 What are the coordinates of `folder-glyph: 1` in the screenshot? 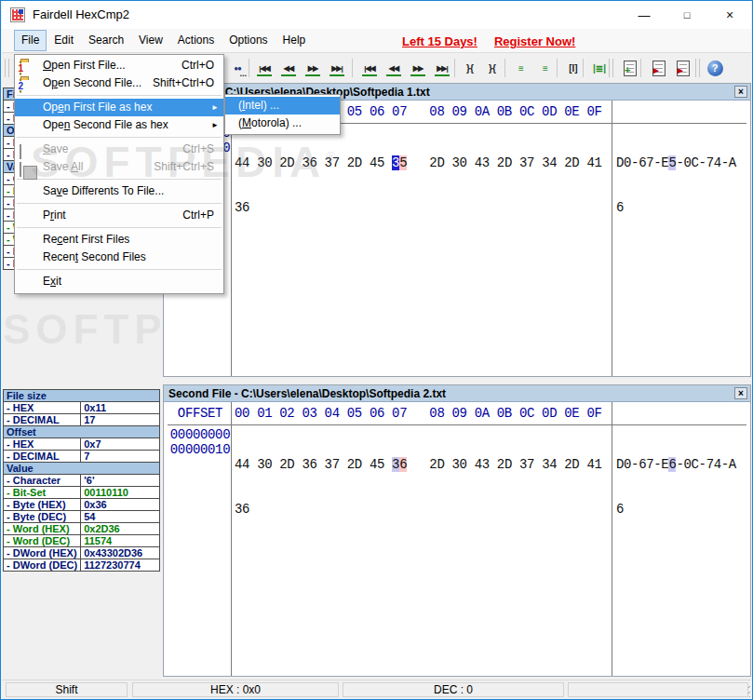 It's located at (20, 68).